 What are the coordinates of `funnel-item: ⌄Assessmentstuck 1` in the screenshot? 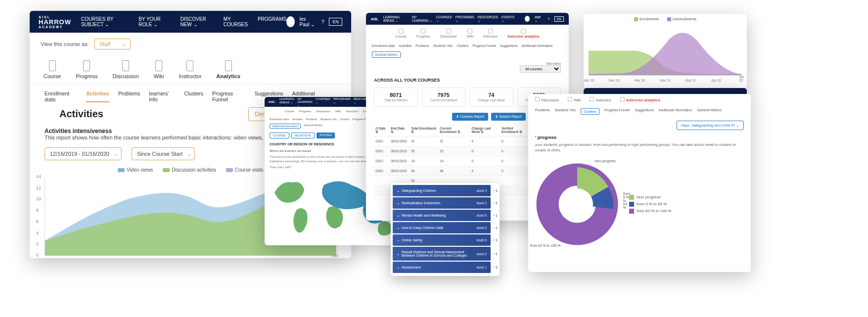 It's located at (442, 267).